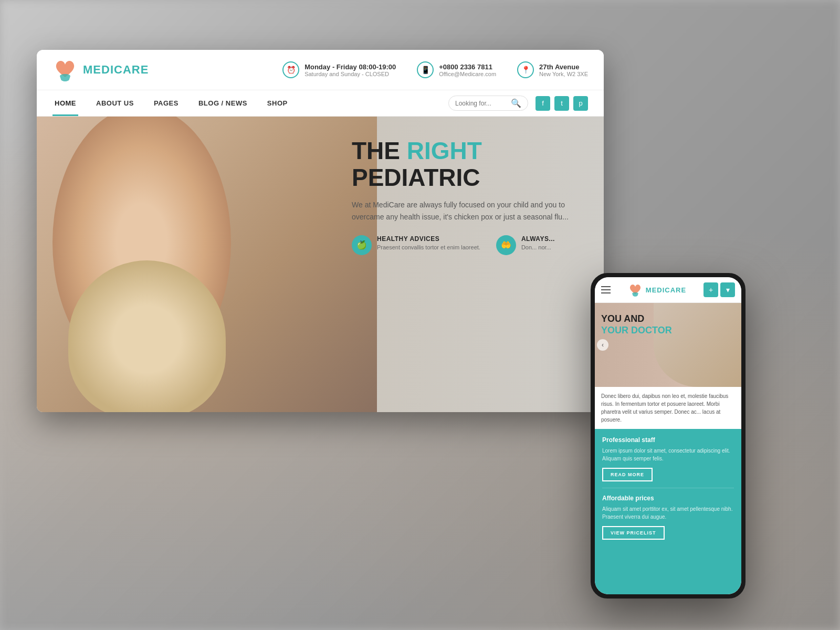 The image size is (840, 630). I want to click on feature-care-title: ALWAYS..., so click(538, 239).